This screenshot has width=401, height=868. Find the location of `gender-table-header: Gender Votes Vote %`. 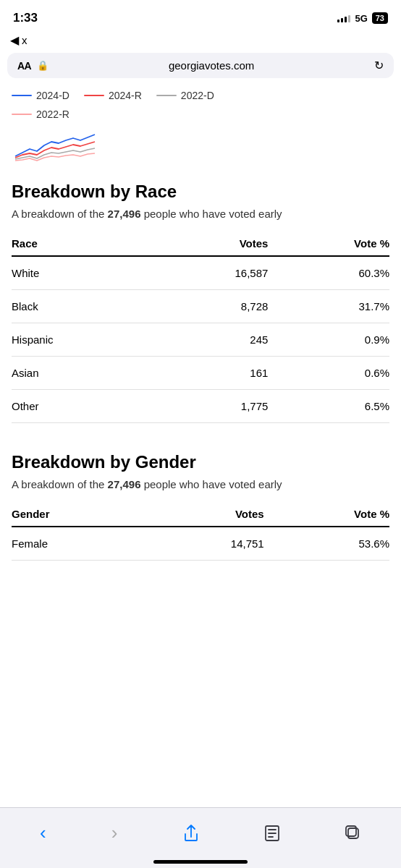

gender-table-header: Gender Votes Vote % is located at coordinates (200, 514).